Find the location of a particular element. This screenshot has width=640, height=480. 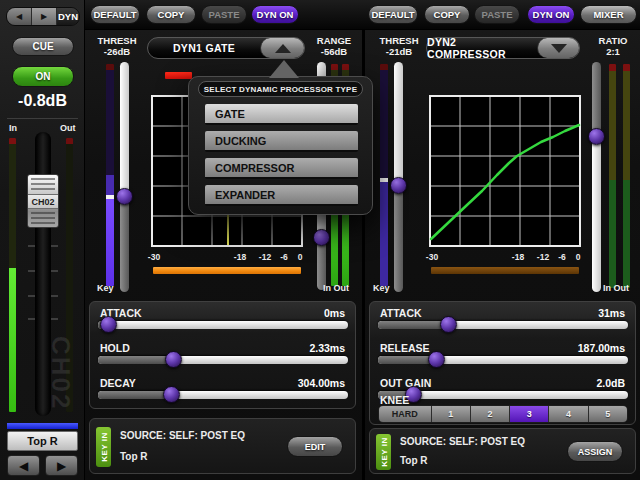

dyn1-on-button: DYN ON is located at coordinates (275, 14).